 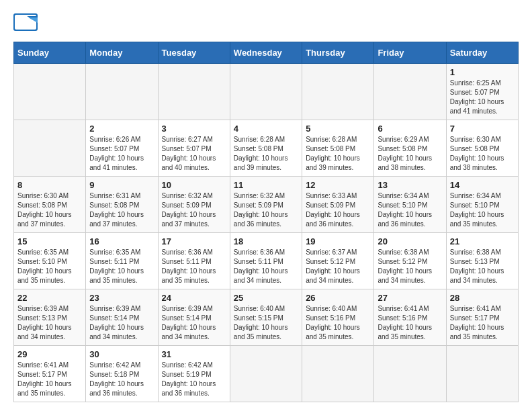 What do you see at coordinates (50, 323) in the screenshot?
I see `day-detail: Sunrise: 6:39 AMSunset: 5:13 PMDaylight:…` at bounding box center [50, 323].